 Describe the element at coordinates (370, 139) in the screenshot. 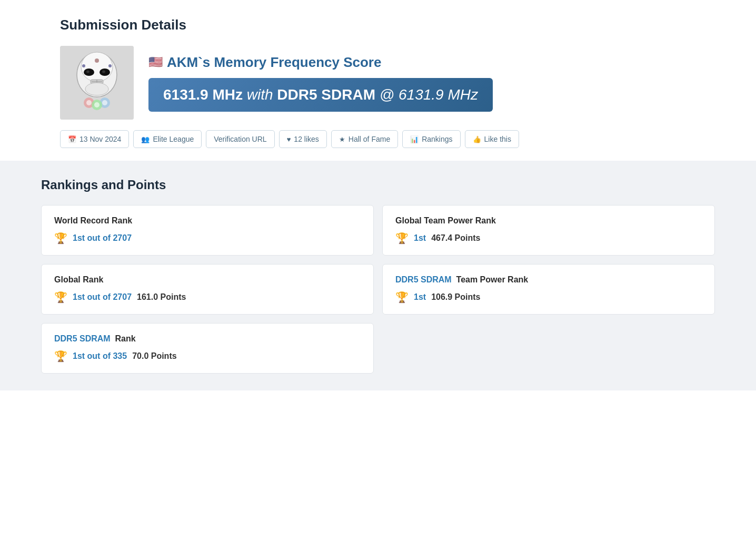

I see `hof-label: Hall of Fame` at that location.